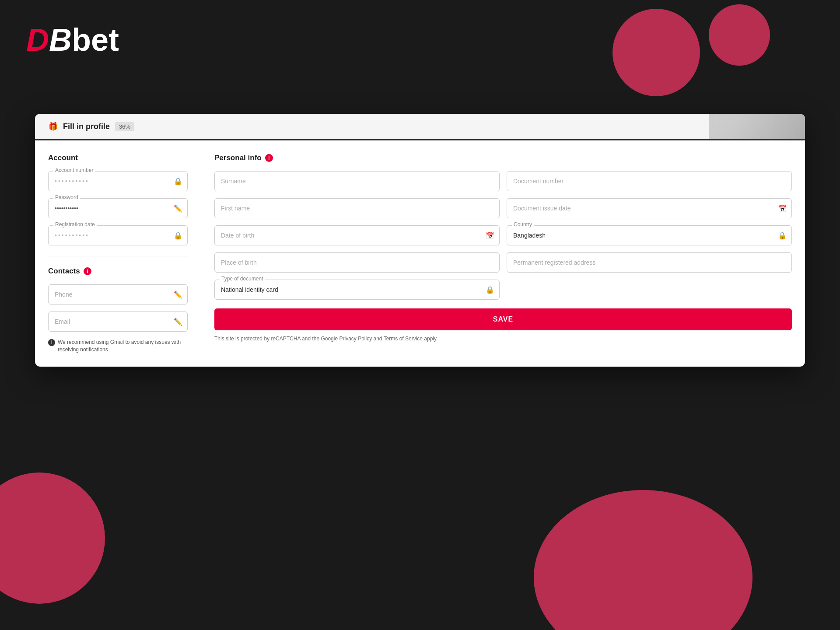 This screenshot has width=840, height=630. I want to click on registration-date-input, so click(118, 235).